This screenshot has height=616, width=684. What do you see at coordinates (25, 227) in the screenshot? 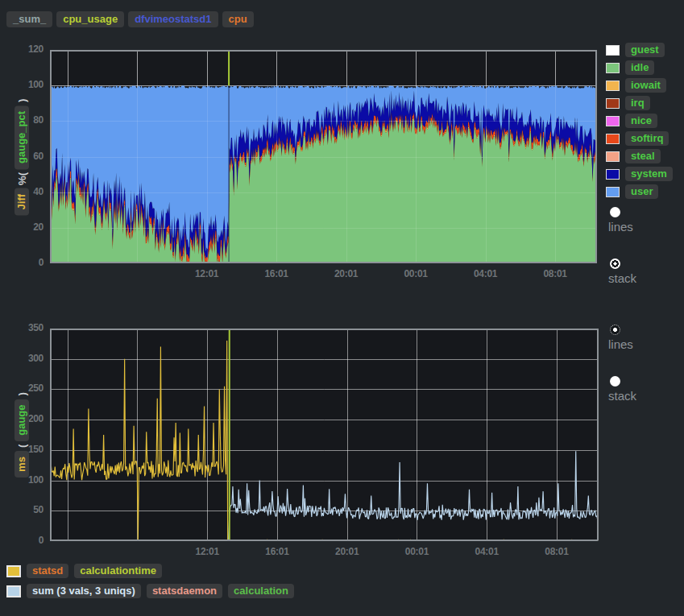
I see `y-tick-label: 20` at bounding box center [25, 227].